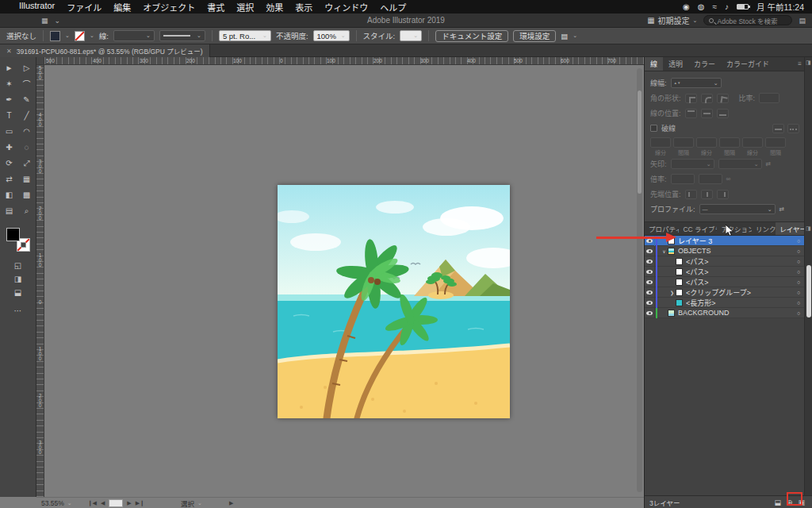 This screenshot has width=812, height=508. I want to click on fill-color-swatch, so click(56, 37).